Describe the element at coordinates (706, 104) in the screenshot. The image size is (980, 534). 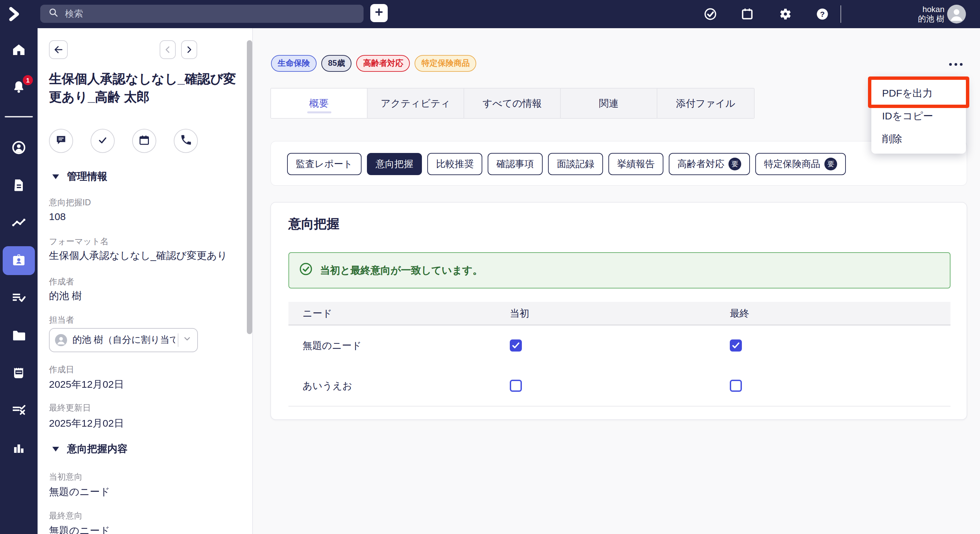
I see `tab-attachments: 添付ファイル` at that location.